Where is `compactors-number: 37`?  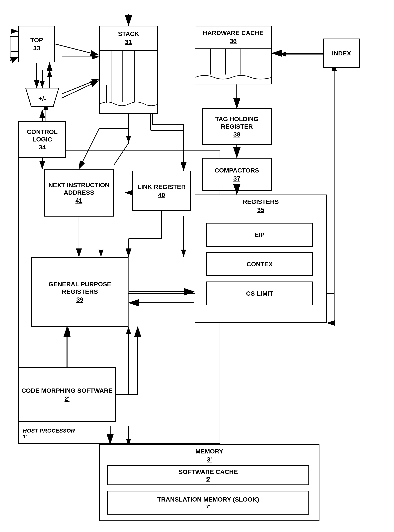
compactors-number: 37 is located at coordinates (237, 179).